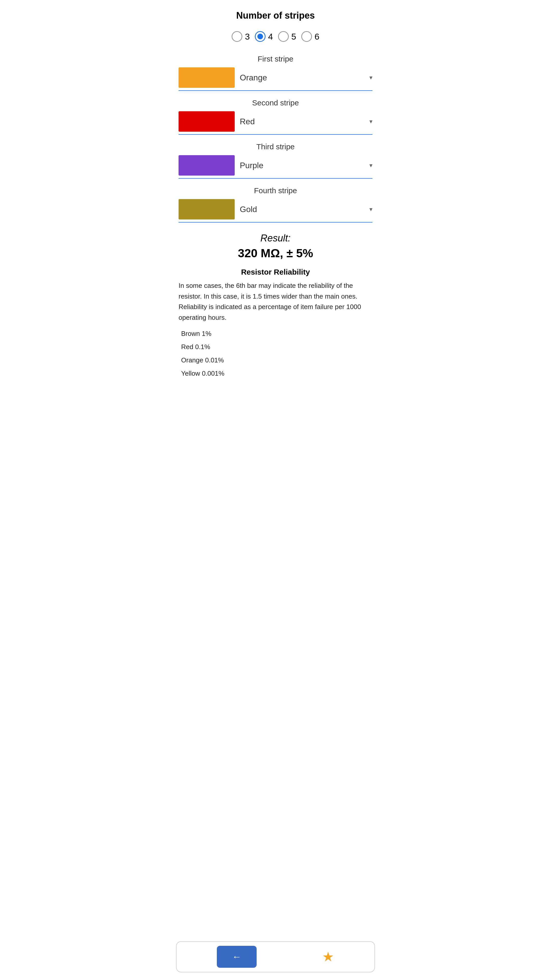 The width and height of the screenshot is (551, 980). I want to click on list-item: Red 0.1%, so click(277, 347).